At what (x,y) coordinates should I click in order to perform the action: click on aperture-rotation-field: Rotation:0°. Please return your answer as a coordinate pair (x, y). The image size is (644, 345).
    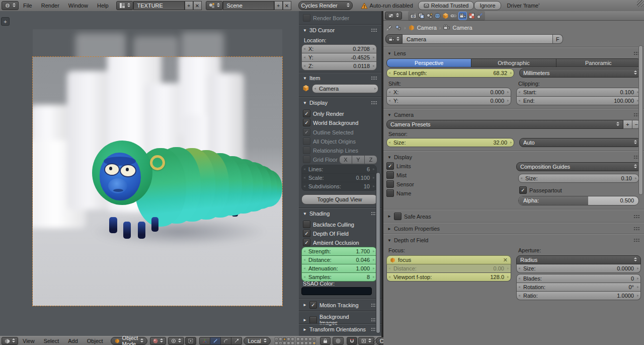
    Looking at the image, I should click on (579, 287).